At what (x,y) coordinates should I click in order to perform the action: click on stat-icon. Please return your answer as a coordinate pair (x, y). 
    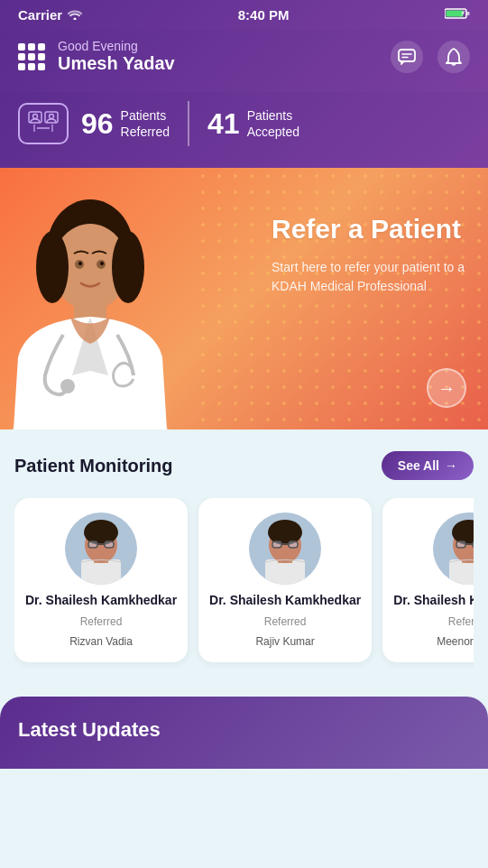
    Looking at the image, I should click on (43, 124).